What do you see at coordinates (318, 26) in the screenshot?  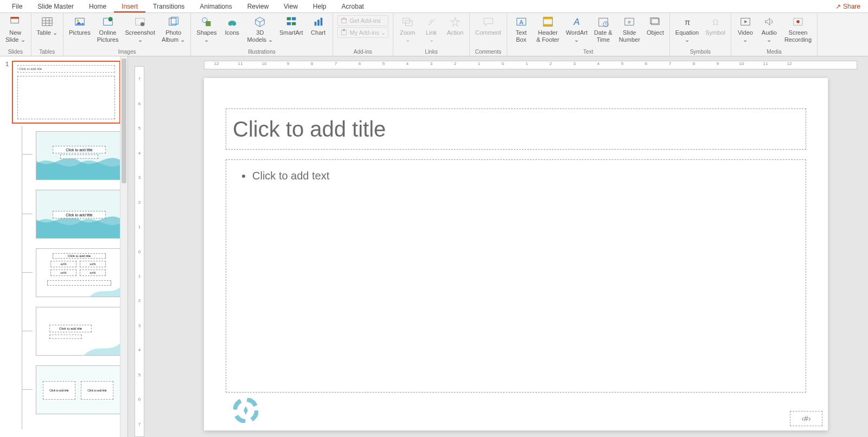 I see `chart-button: Chart` at bounding box center [318, 26].